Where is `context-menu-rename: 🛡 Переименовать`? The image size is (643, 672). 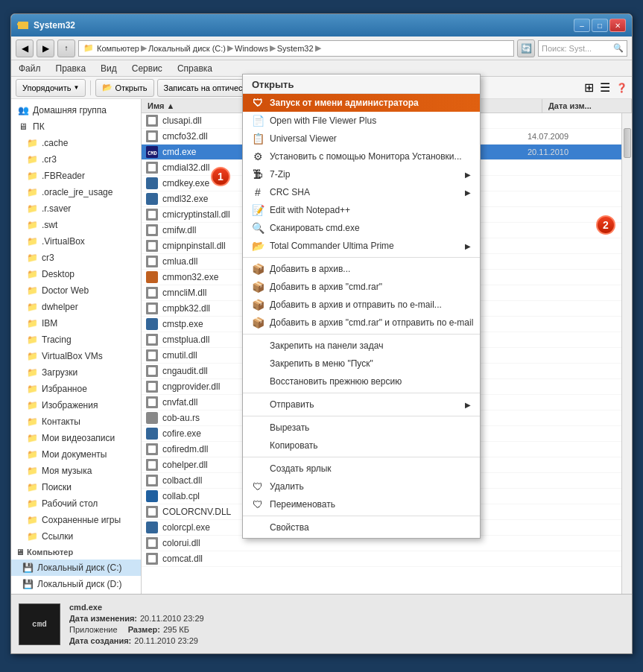 context-menu-rename: 🛡 Переименовать is located at coordinates (361, 504).